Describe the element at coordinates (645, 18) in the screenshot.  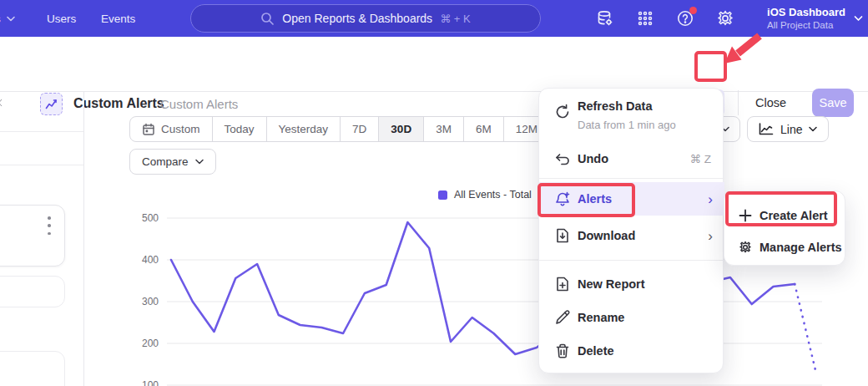
I see `apps-grid-icon` at that location.